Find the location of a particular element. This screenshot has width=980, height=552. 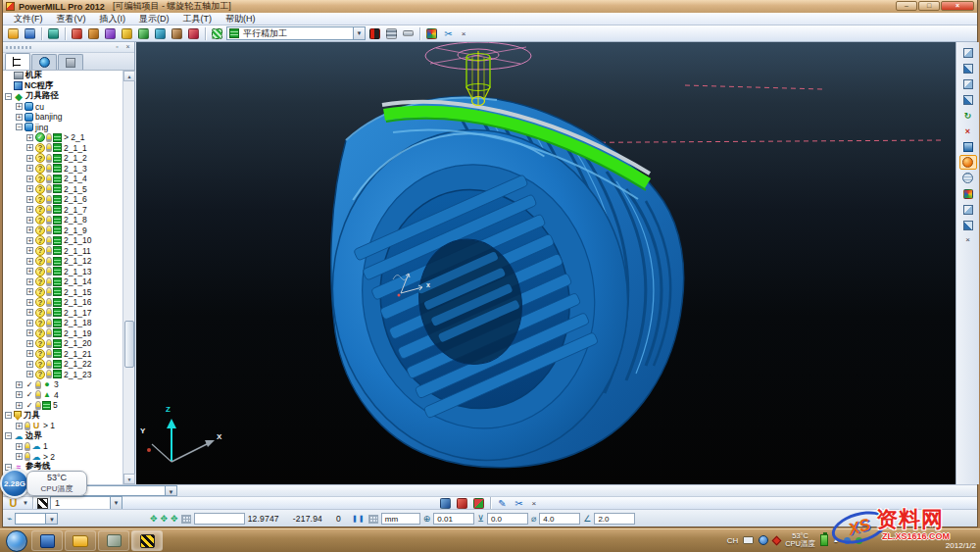

tree-row: + ? 2_1_3 is located at coordinates (63, 169).